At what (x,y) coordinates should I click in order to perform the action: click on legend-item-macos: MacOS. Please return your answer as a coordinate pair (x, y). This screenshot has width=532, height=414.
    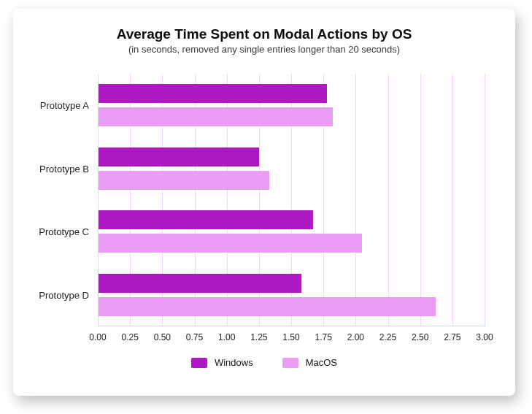
    Looking at the image, I should click on (309, 362).